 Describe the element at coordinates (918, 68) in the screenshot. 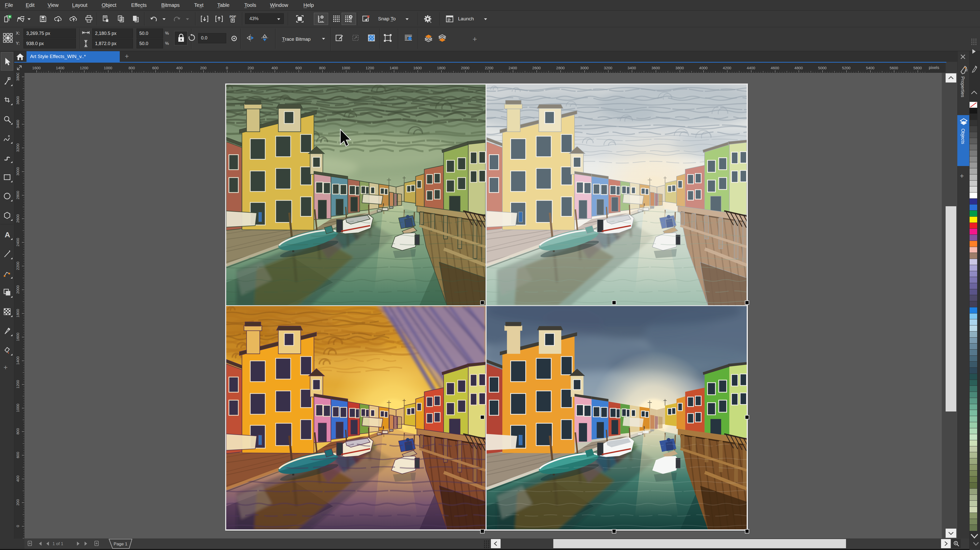

I see `svg-text: 5800` at that location.